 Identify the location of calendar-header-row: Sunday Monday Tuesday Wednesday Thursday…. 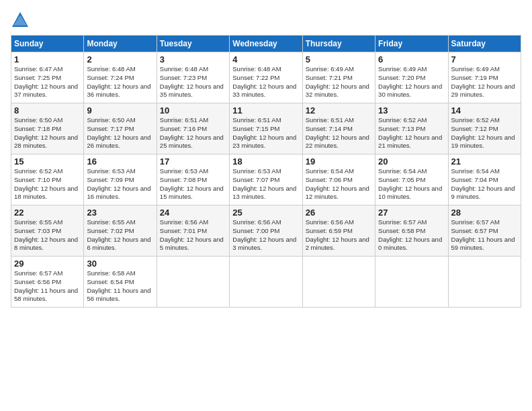
(266, 44).